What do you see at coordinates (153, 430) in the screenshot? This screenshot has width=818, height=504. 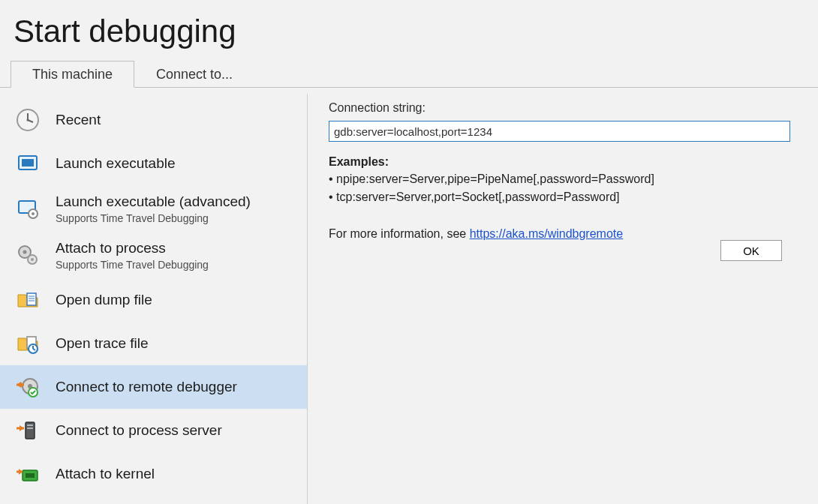 I see `sidebar-item-connect-process-server: Connect to process server` at bounding box center [153, 430].